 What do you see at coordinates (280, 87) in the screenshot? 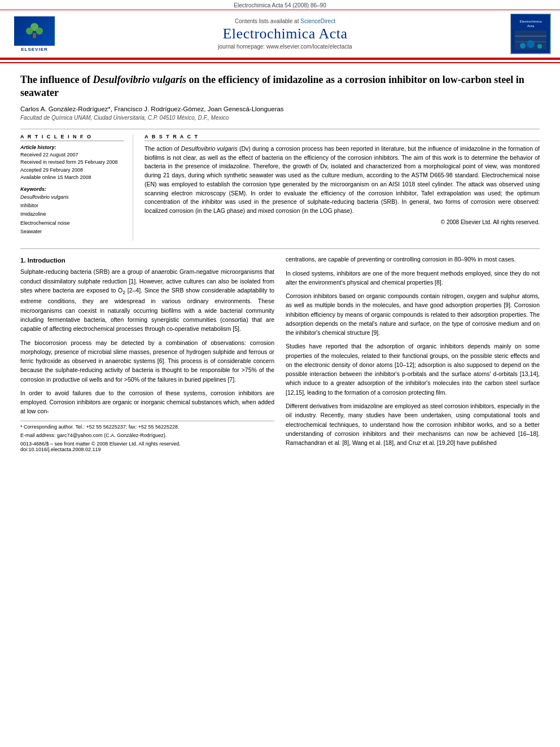
I see `article-title: The influence of Desulfovibrio vulgaris …` at bounding box center [280, 87].